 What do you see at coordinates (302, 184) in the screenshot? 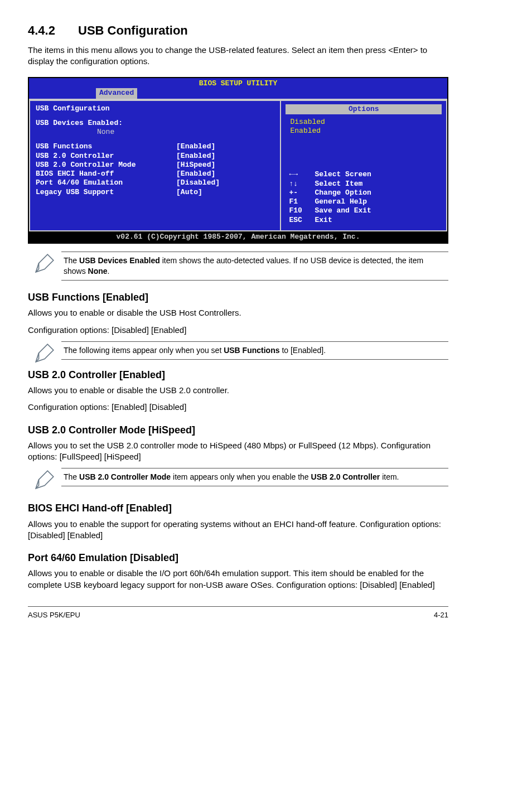
I see `bios-nav-key: ↑↓` at bounding box center [302, 184].